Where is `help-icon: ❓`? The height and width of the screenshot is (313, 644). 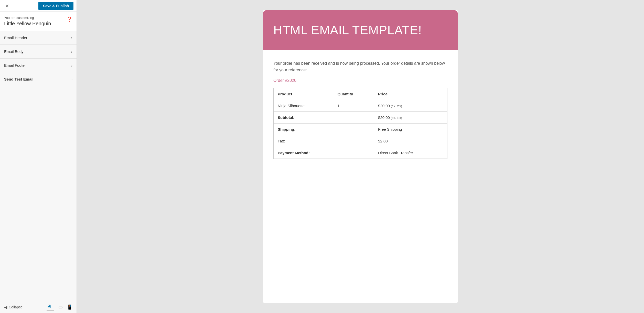
help-icon: ❓ is located at coordinates (70, 19).